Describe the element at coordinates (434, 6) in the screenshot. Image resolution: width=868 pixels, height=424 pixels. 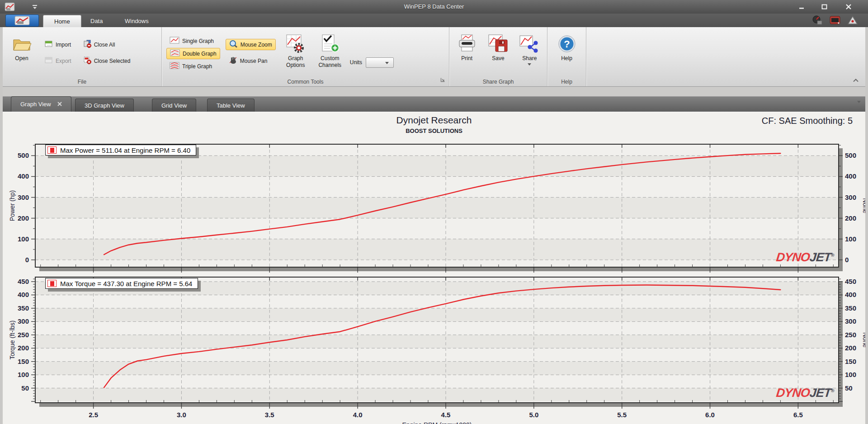
I see `window-title: WinPEP 8 Data Center` at that location.